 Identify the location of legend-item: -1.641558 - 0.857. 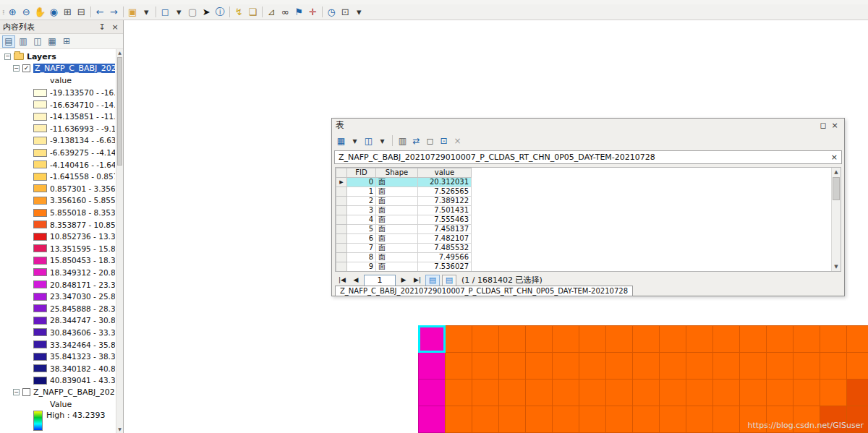
(58, 176).